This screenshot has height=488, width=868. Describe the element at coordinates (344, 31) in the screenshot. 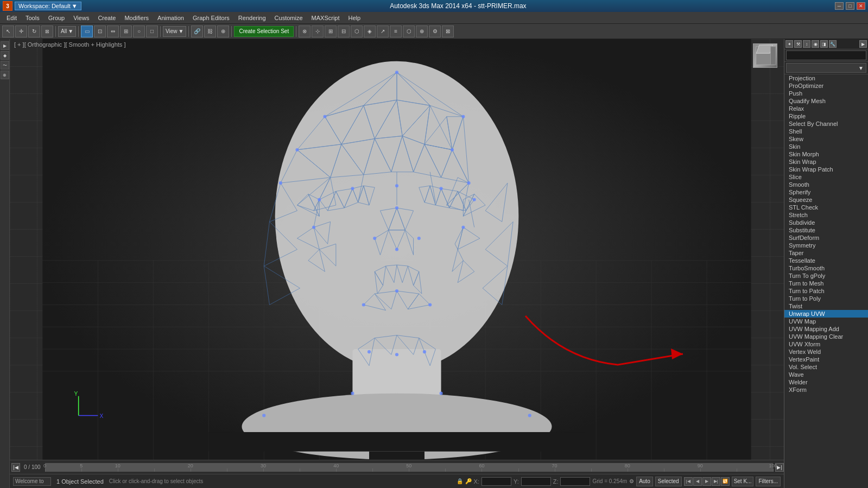

I see `toolbar-align2-btn: ⊟` at that location.